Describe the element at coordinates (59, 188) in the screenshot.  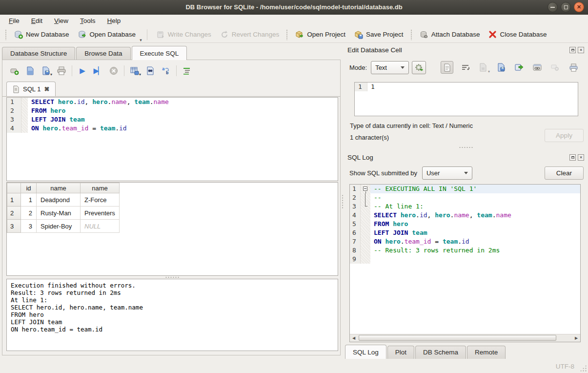
I see `column-header-name1: name` at that location.